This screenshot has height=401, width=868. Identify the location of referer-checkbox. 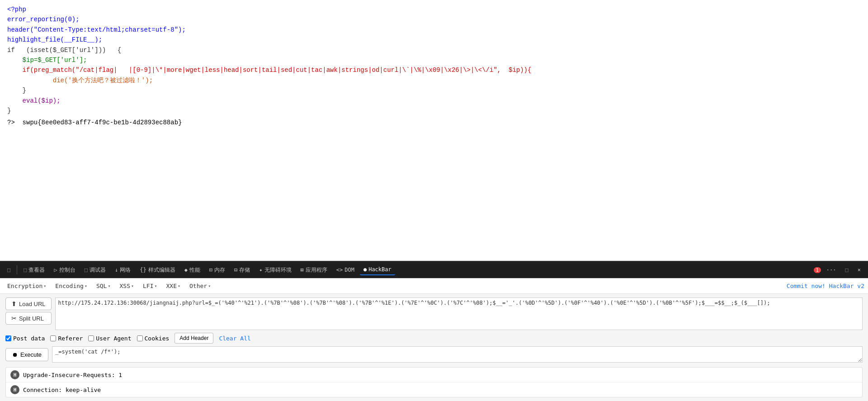
(53, 338).